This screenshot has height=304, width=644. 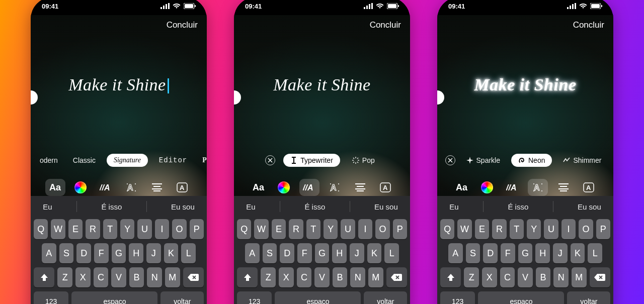 I want to click on animation-selector-row: Typewriter Pop, so click(x=322, y=160).